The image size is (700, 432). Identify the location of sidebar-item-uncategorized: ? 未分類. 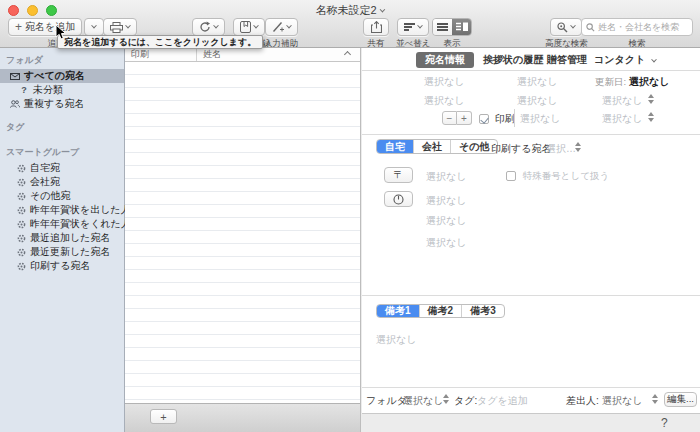
(62, 90).